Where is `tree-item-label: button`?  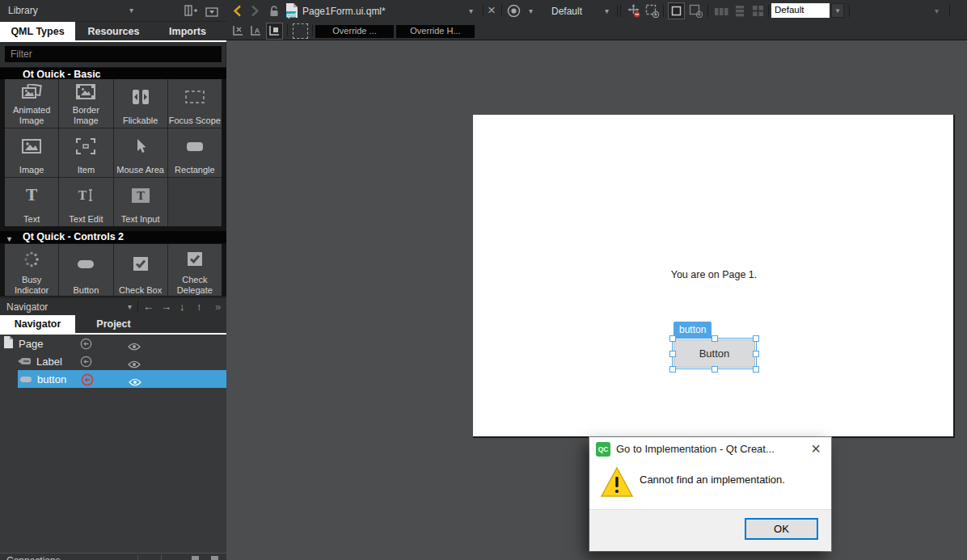 tree-item-label: button is located at coordinates (52, 380).